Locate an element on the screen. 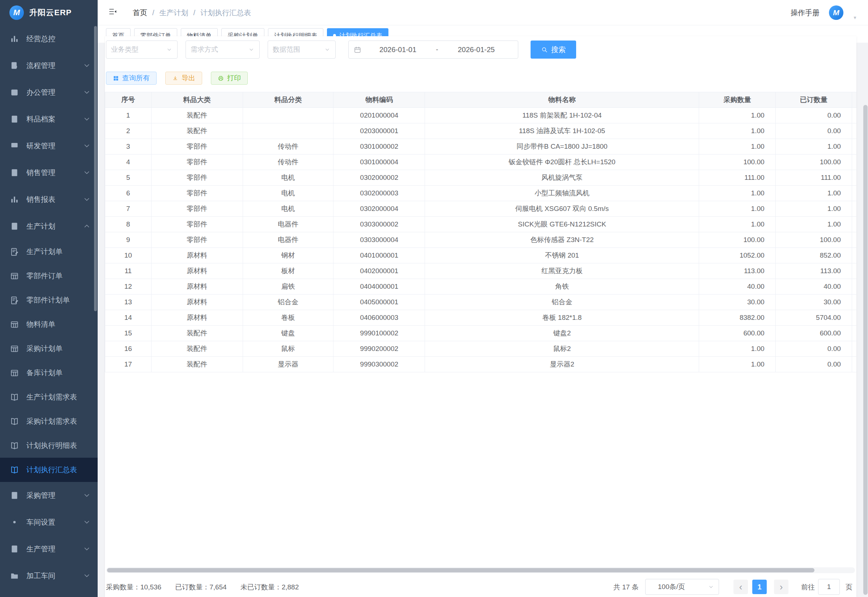  sidebar-subitem: 零部件计划单 is located at coordinates (49, 300).